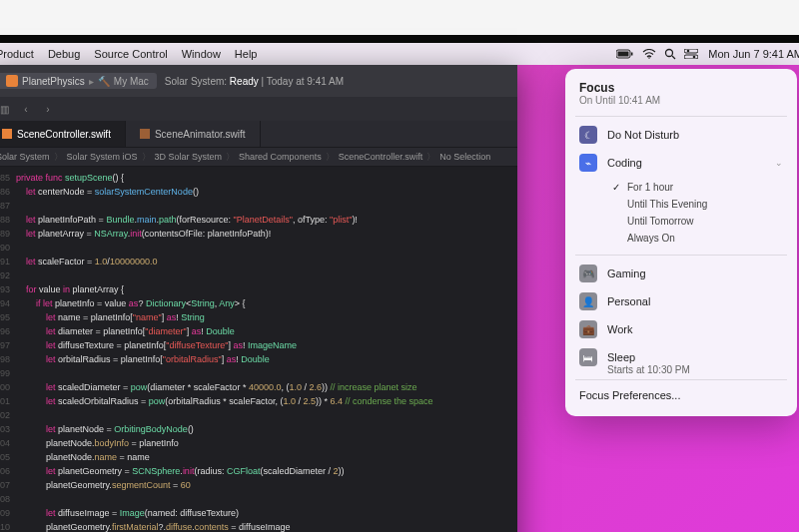 The image size is (799, 532). I want to click on sidebar-toggle-icon: ▥, so click(7, 109).